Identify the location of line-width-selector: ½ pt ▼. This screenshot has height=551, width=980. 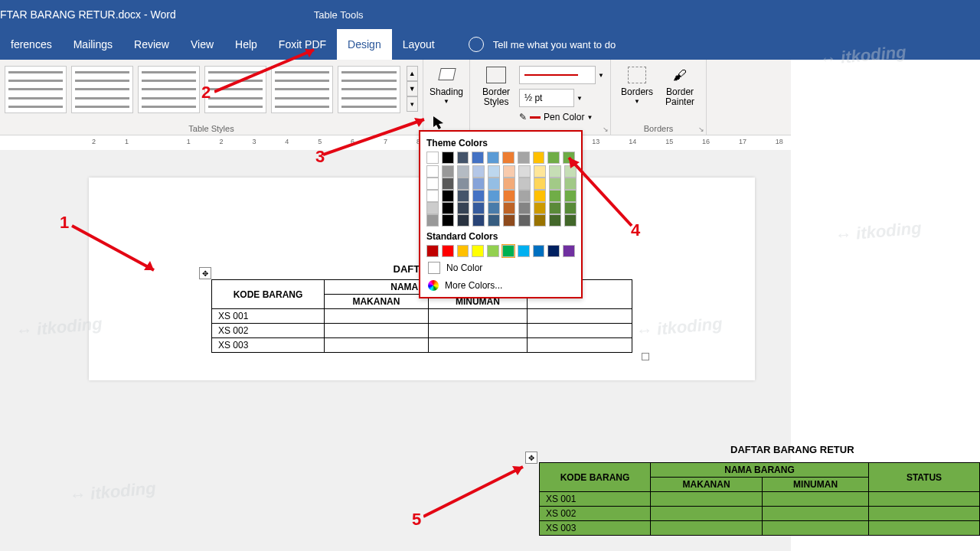
(563, 98).